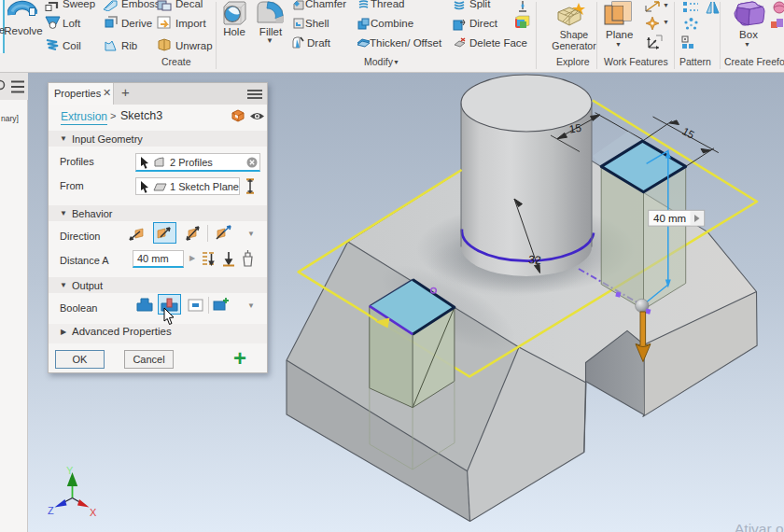 Image resolution: width=784 pixels, height=532 pixels. Describe the element at coordinates (760, 526) in the screenshot. I see `svg-text: Ativar o W` at that location.